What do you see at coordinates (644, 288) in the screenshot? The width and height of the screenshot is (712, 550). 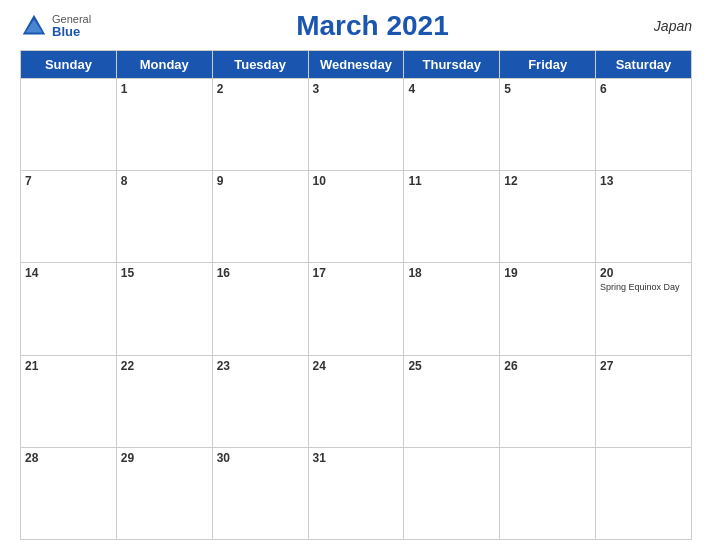 I see `holiday-label: Spring Equinox Day` at bounding box center [644, 288].